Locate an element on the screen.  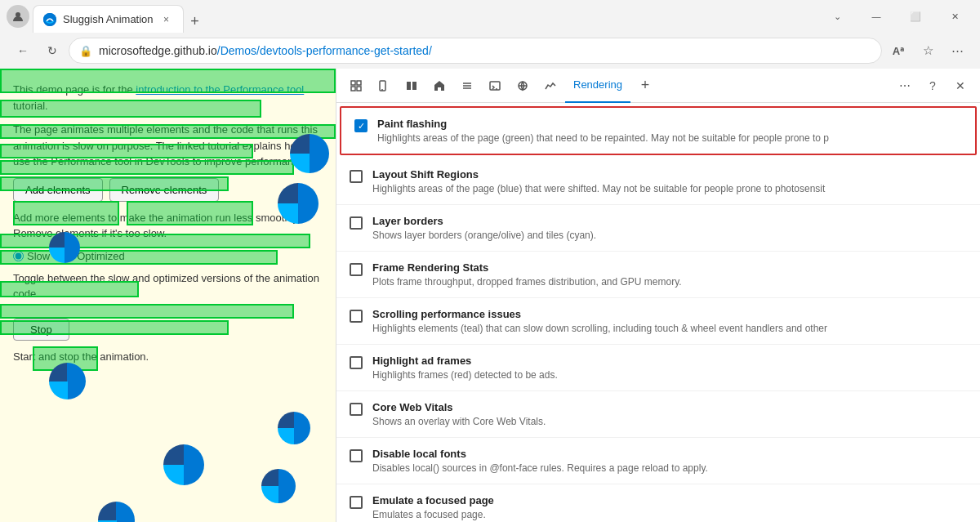
rendering-item-text-highlight-ad-frames: Highlight ad framesHighlights frames (re… is located at coordinates (670, 368).